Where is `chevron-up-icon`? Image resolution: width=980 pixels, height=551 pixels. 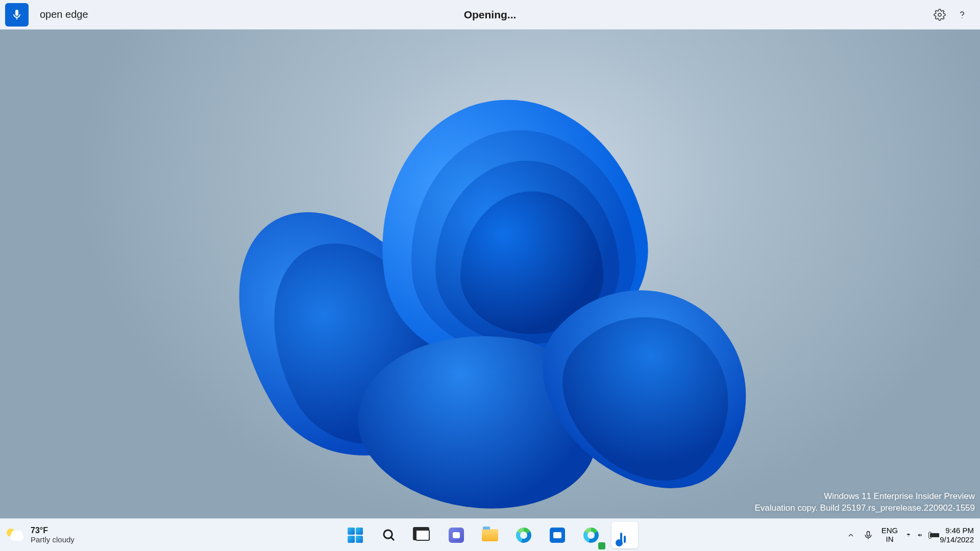
chevron-up-icon is located at coordinates (851, 535).